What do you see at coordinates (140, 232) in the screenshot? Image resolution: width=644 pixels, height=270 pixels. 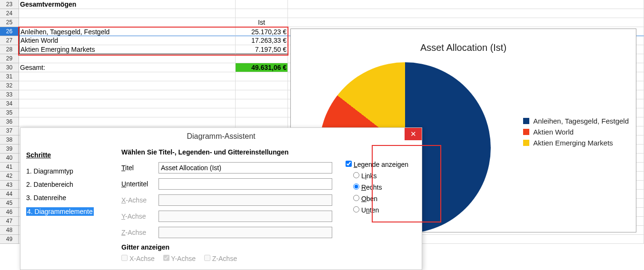 I see `label-zaxis: Z-Achse` at bounding box center [140, 232].